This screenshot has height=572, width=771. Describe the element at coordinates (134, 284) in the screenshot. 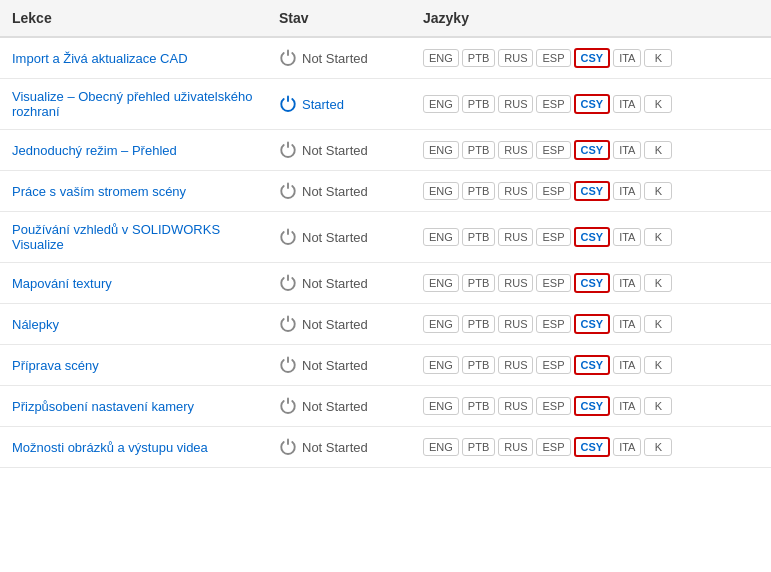

I see `lesson-cell: Mapování textury` at that location.